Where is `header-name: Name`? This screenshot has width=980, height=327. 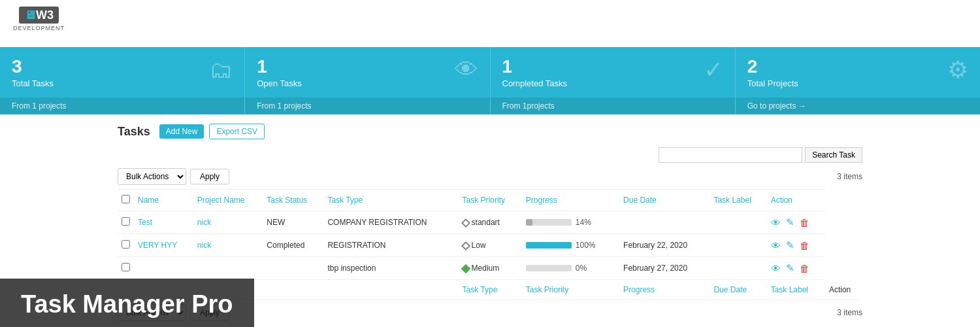
header-name: Name is located at coordinates (163, 200).